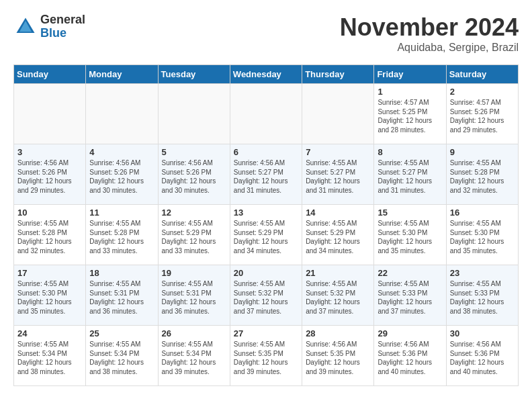 This screenshot has width=532, height=411. What do you see at coordinates (338, 273) in the screenshot?
I see `day-number: 21` at bounding box center [338, 273].